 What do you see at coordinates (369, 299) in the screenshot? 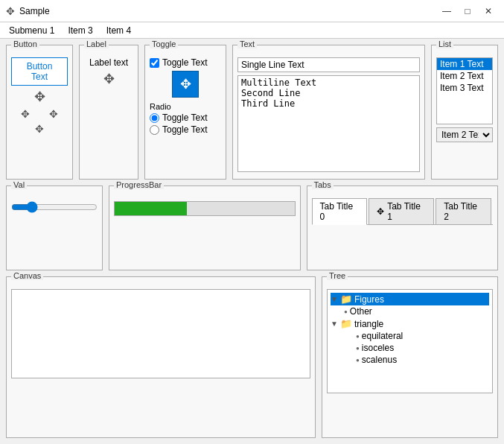
I see `tree-label-figures: Figures` at bounding box center [369, 299].